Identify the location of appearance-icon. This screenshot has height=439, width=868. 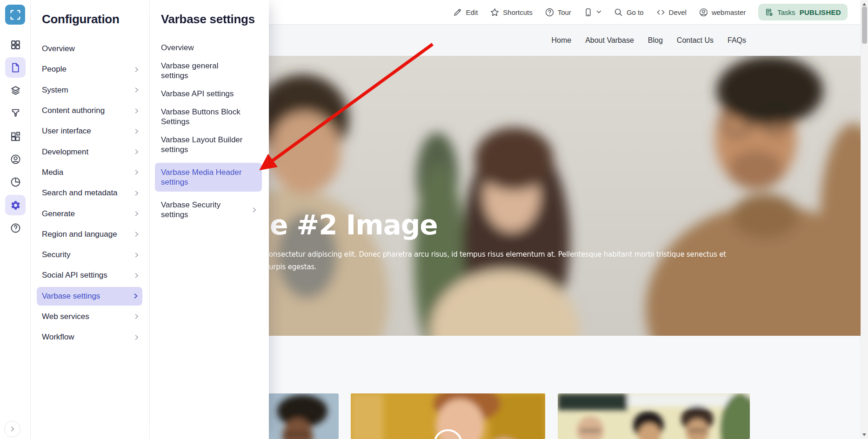
(15, 113).